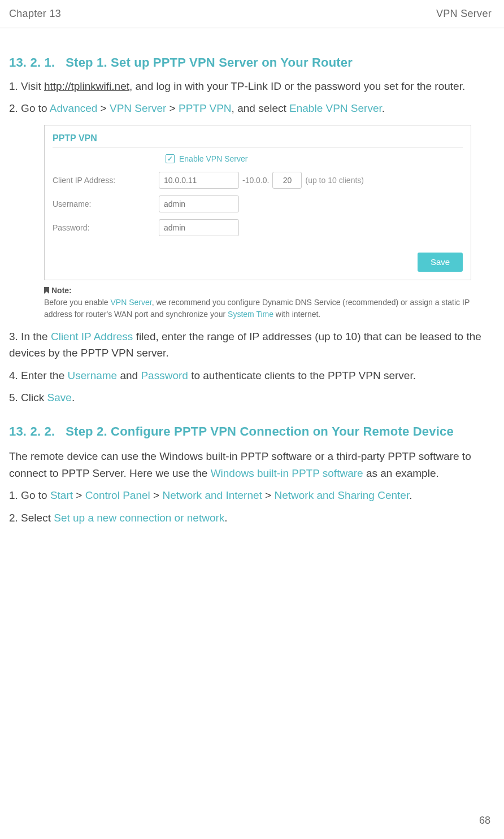 Image resolution: width=504 pixels, height=839 pixels. I want to click on text: 1. Visit, so click(27, 86).